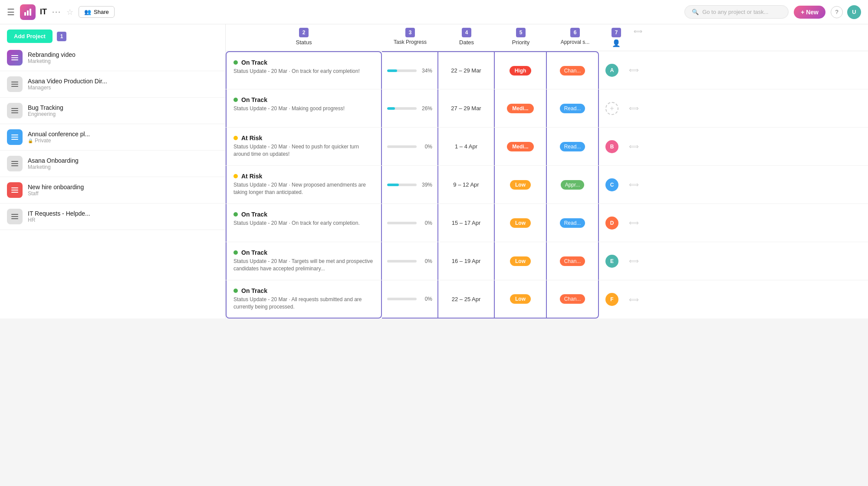  What do you see at coordinates (304, 151) in the screenshot?
I see `status-update-text: Status Update - 20 Mar · Need to push fo…` at bounding box center [304, 151].